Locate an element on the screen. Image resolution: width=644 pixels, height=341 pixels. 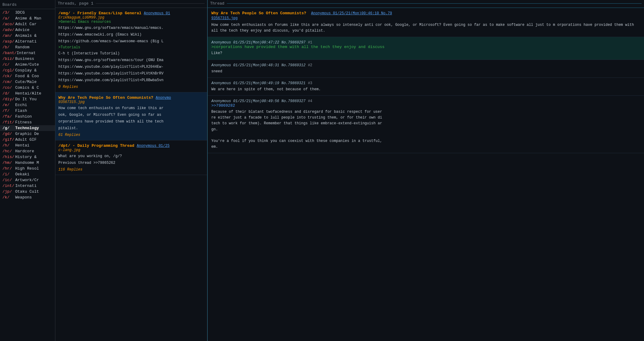
board-id: /ic/ is located at coordinates (9, 180).